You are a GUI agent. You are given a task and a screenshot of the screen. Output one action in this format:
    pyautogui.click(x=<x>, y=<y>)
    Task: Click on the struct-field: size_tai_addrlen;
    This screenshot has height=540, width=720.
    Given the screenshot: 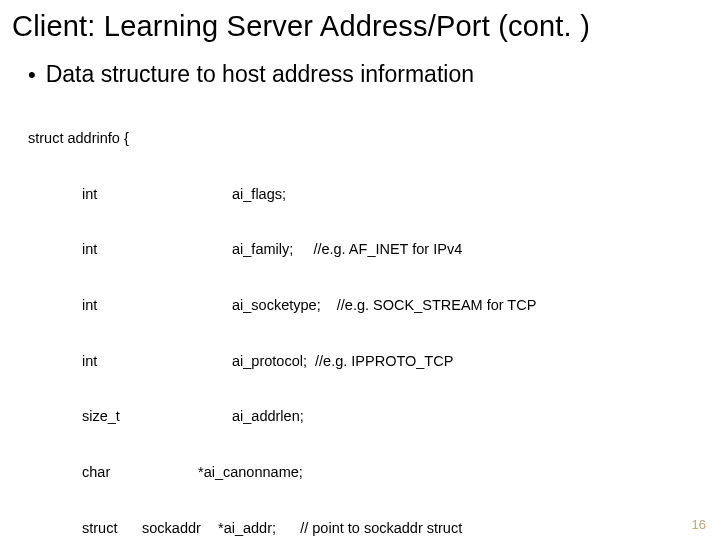 What is the action you would take?
    pyautogui.click(x=360, y=416)
    